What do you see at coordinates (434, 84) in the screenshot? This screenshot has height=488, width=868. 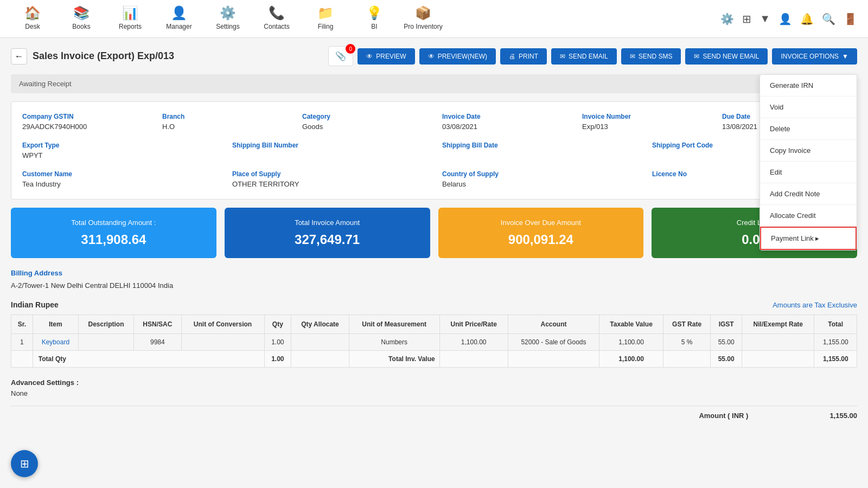 I see `status-bar: Awaiting Receipt` at bounding box center [434, 84].